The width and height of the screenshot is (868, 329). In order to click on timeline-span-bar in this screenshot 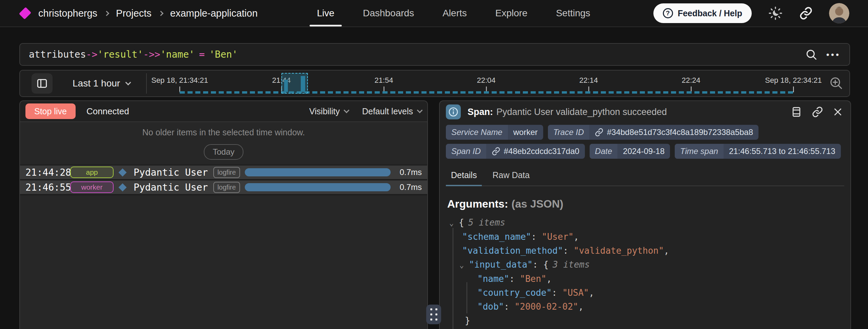, I will do `click(286, 86)`.